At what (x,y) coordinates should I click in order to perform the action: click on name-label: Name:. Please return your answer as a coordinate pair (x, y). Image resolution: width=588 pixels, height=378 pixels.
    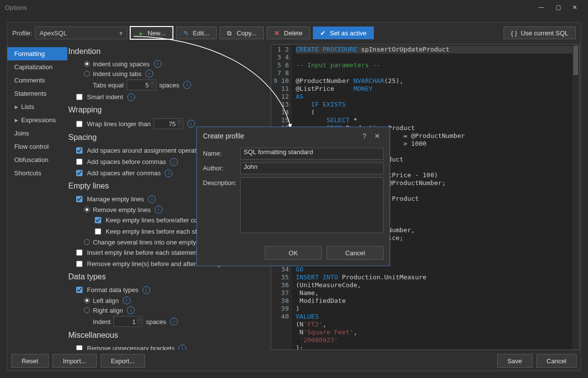
    Looking at the image, I should click on (222, 152).